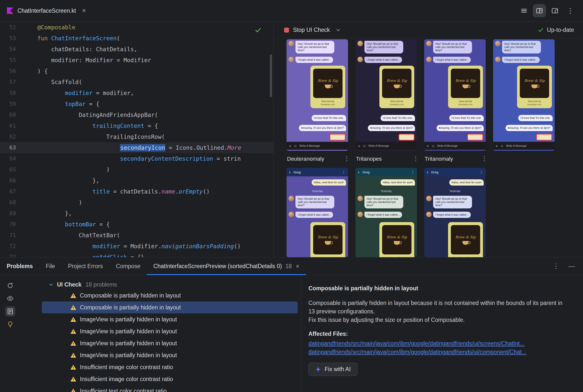  I want to click on code-line: 59 topBar = {, so click(137, 104).